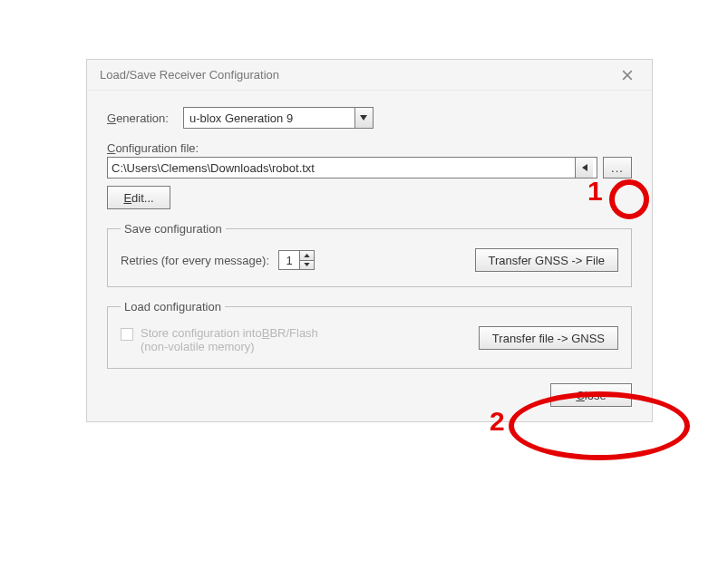 The height and width of the screenshot is (579, 728). What do you see at coordinates (627, 75) in the screenshot?
I see `window-close-button` at bounding box center [627, 75].